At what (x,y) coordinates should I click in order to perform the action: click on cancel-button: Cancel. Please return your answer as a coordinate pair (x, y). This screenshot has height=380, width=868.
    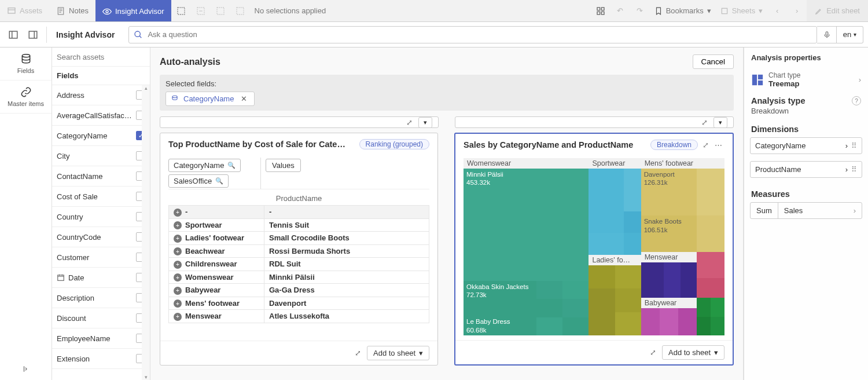
    Looking at the image, I should click on (713, 61).